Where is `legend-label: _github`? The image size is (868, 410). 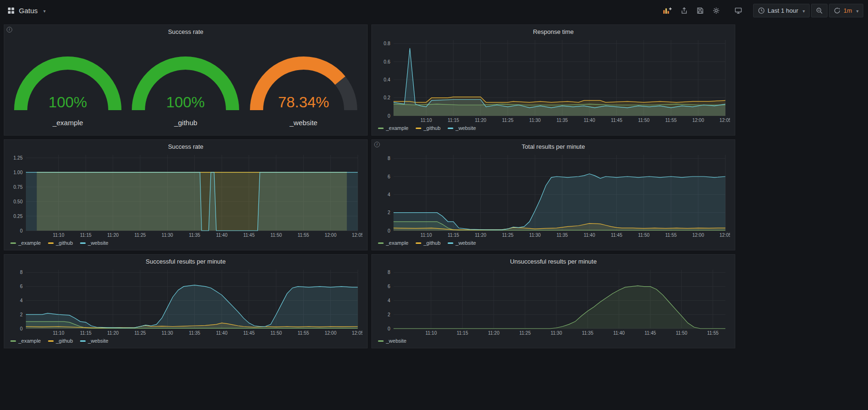
legend-label: _github is located at coordinates (432, 128).